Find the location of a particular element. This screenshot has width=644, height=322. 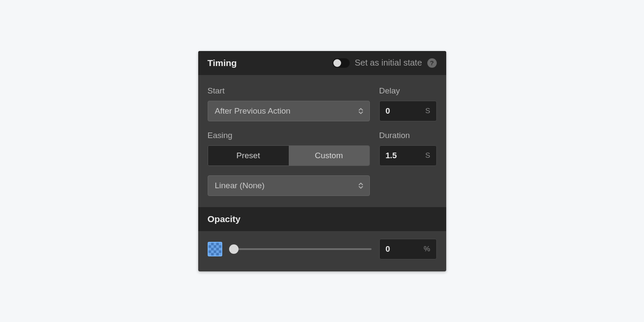

slider-track is located at coordinates (301, 249).